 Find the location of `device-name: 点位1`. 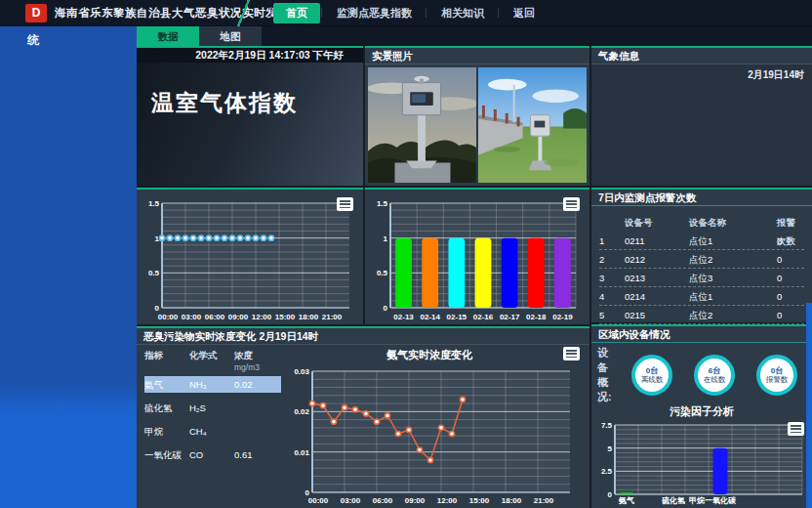

device-name: 点位1 is located at coordinates (733, 240).